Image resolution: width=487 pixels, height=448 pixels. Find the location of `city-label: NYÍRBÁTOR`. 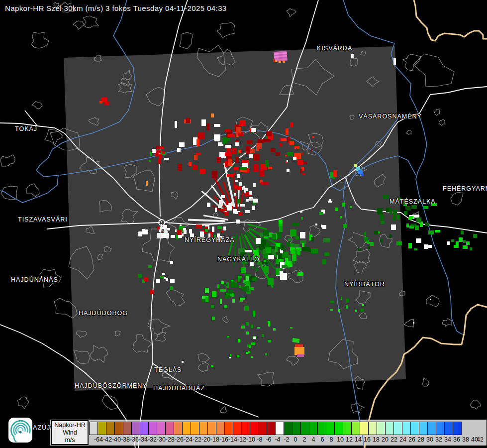

city-label: NYÍRBÁTOR is located at coordinates (365, 284).